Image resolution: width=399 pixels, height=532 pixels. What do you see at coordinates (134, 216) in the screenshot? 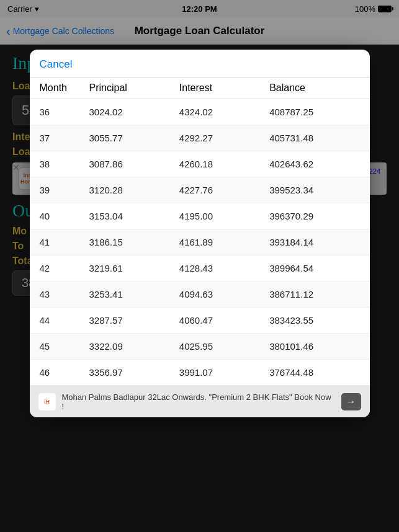
I see `cell-principal: 3153.04` at bounding box center [134, 216].